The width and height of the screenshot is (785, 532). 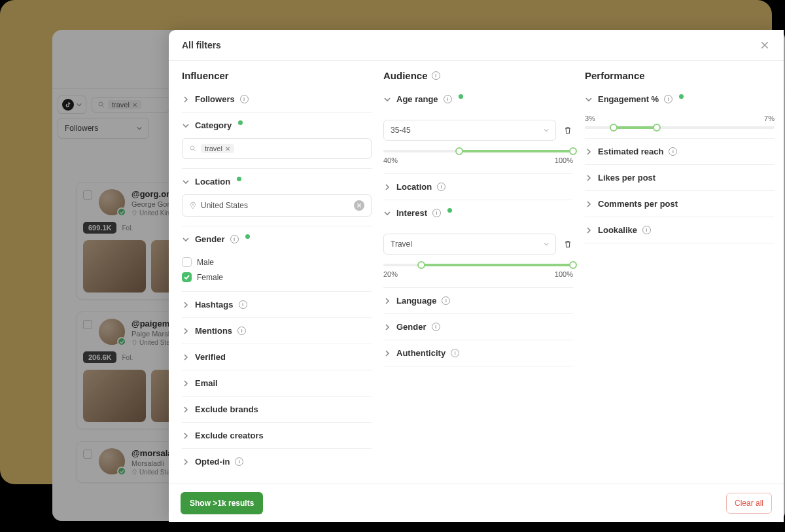 I want to click on delete-interest-button, so click(x=568, y=244).